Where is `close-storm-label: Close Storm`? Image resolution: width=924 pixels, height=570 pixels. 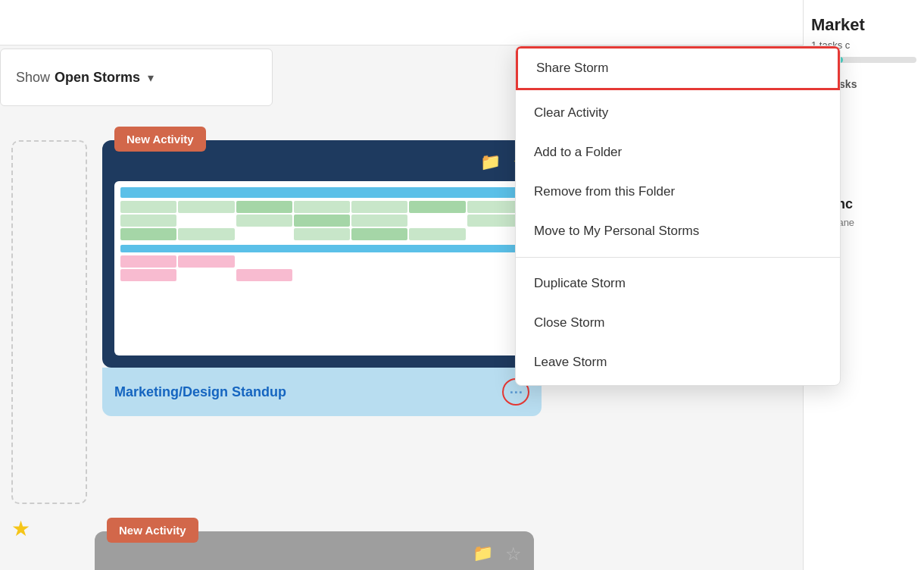 close-storm-label: Close Storm is located at coordinates (570, 323).